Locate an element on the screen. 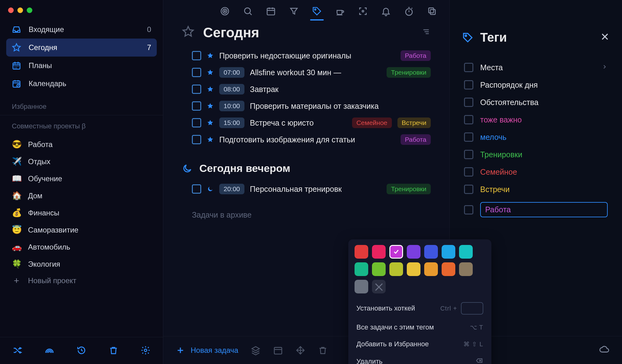 The image size is (622, 364). tag-row: тоже важно is located at coordinates (536, 120).